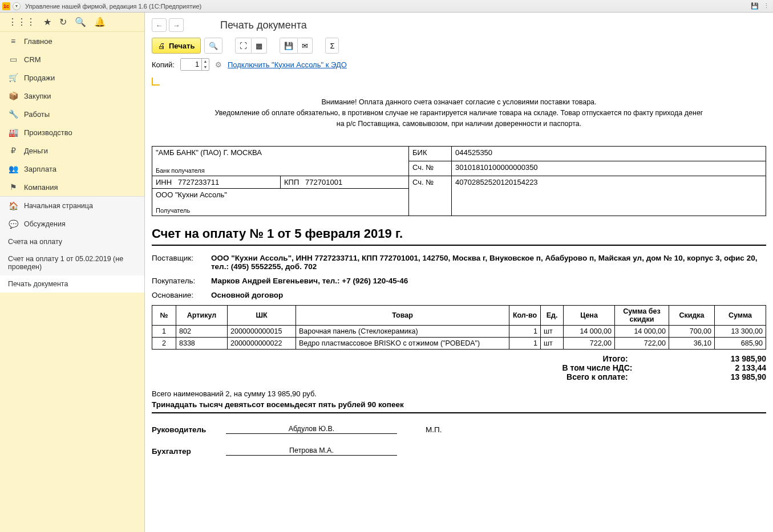  Describe the element at coordinates (72, 187) in the screenshot. I see `sidebar-item: ⚑Компания` at that location.